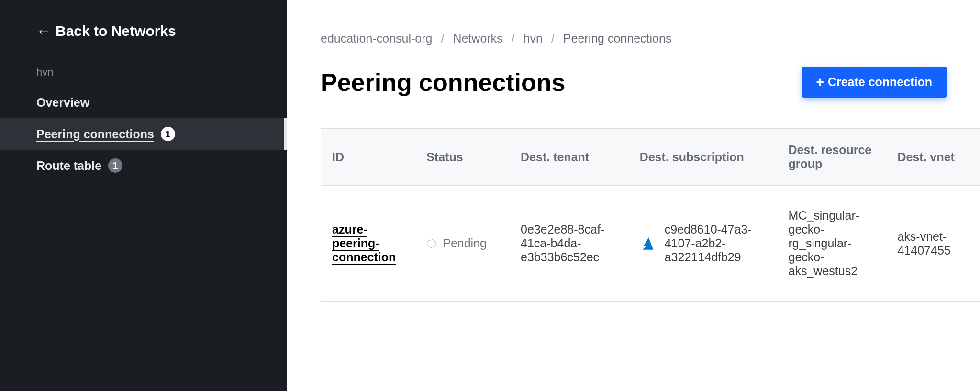 This screenshot has height=391, width=980. Describe the element at coordinates (573, 244) in the screenshot. I see `dest-tenant-cell: 0e3e2e88-8caf-41ca-b4da-e3b33b6c52ec` at that location.